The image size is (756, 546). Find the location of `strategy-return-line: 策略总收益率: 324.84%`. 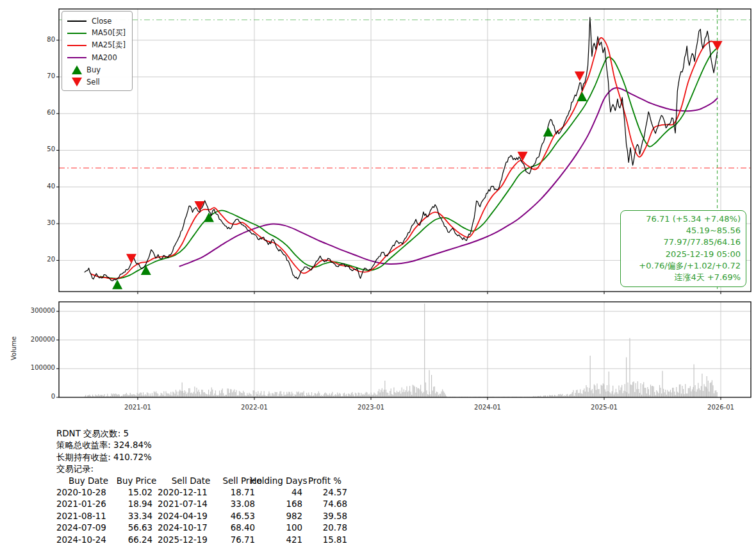

strategy-return-line: 策略总收益率: 324.84% is located at coordinates (202, 445).